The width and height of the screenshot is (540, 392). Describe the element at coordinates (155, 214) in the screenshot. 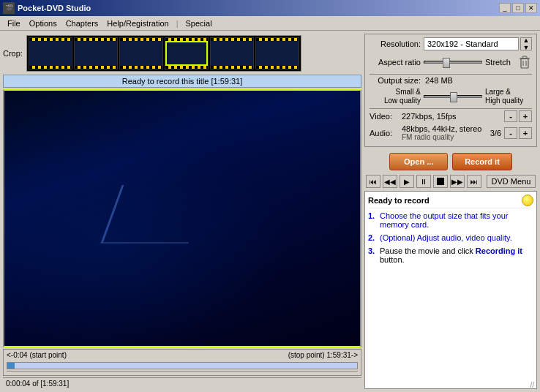

I see `video-shape` at that location.